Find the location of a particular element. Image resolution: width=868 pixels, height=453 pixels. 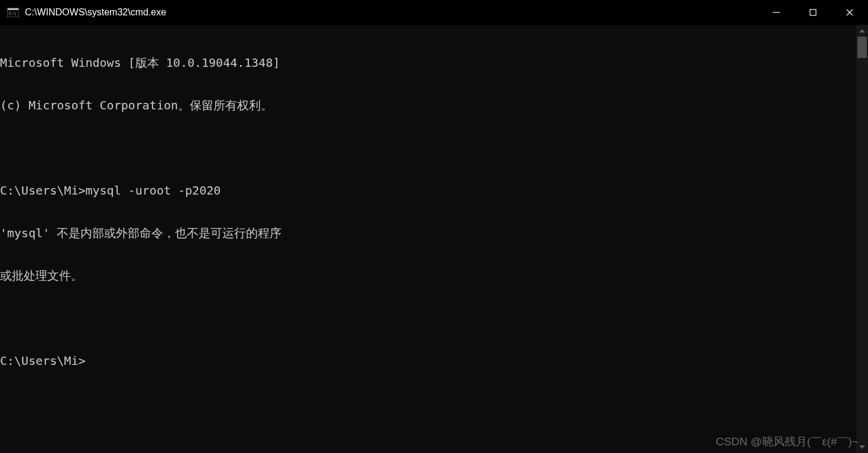

close-button is located at coordinates (850, 12).